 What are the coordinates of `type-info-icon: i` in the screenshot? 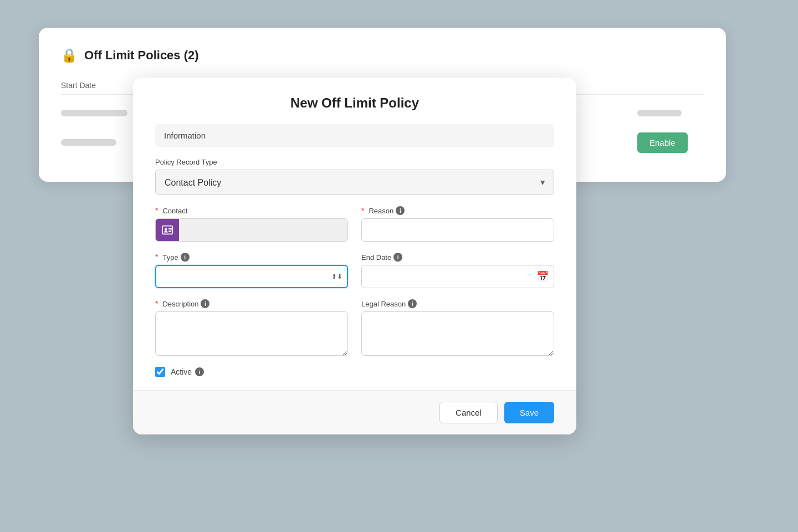 It's located at (185, 257).